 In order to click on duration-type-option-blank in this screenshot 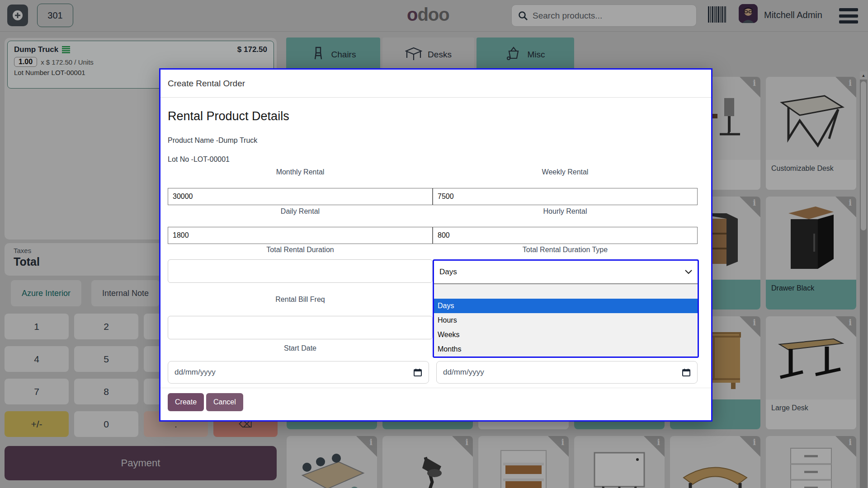, I will do `click(566, 291)`.